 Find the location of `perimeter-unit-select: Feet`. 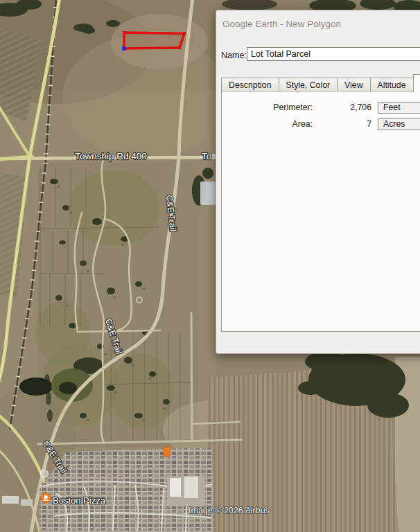

perimeter-unit-select: Feet is located at coordinates (399, 108).